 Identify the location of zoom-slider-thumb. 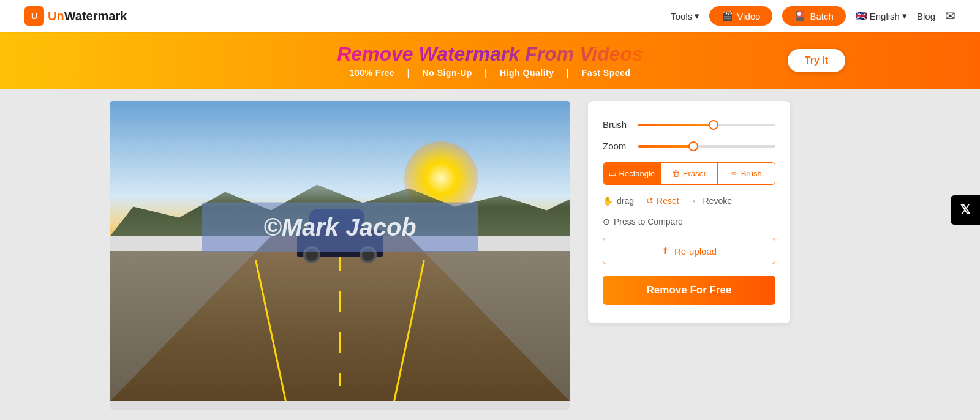
(693, 146).